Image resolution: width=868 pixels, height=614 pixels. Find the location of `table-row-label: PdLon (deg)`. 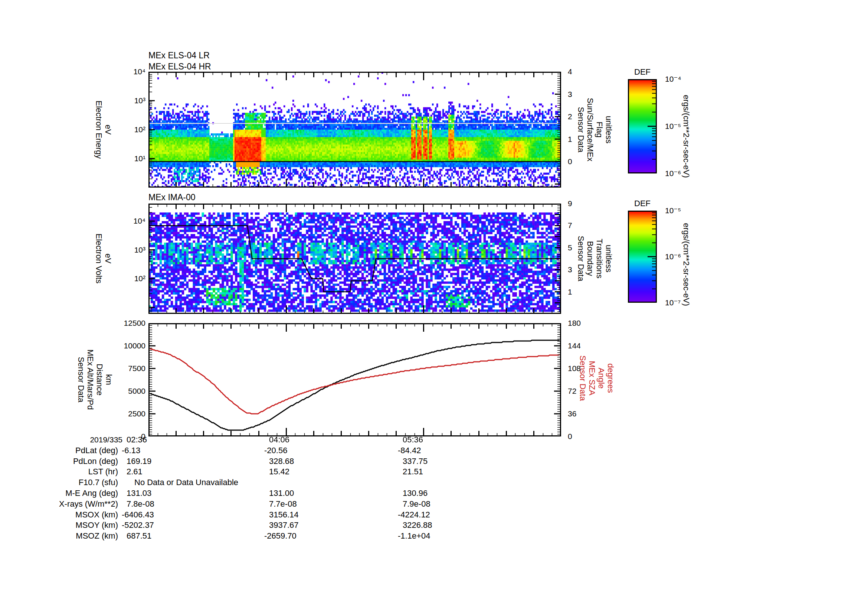

table-row-label: PdLon (deg) is located at coordinates (77, 462).